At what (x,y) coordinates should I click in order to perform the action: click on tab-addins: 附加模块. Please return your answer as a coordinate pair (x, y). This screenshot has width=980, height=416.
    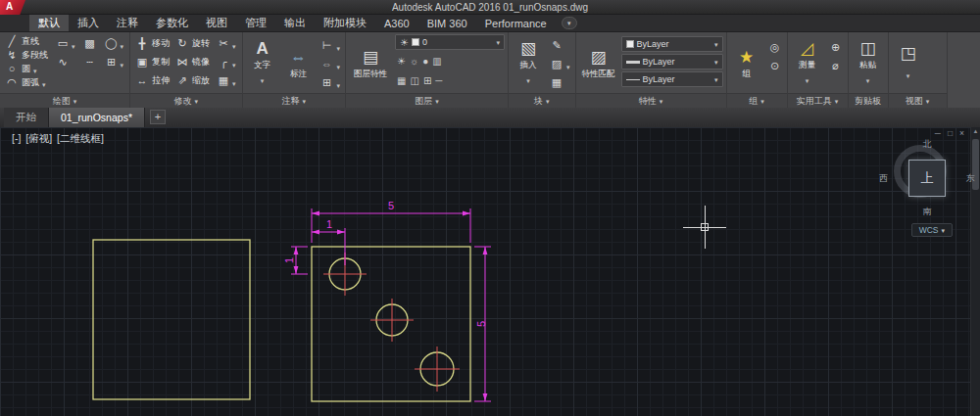
    Looking at the image, I should click on (345, 23).